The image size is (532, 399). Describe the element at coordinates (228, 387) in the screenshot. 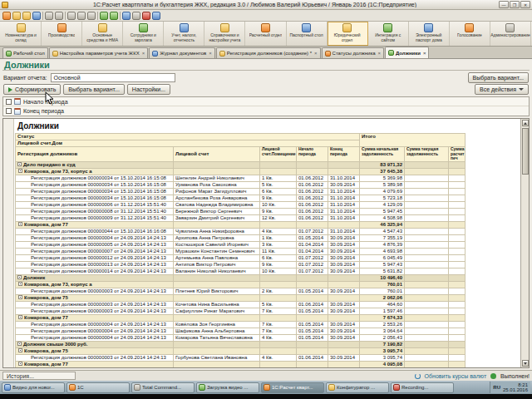

I see `taskbar-button: Загрузка видео ...` at that location.